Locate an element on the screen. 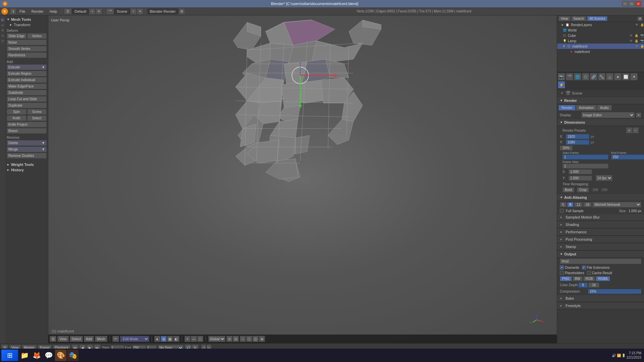 The image size is (644, 362). crop-btn: Crop is located at coordinates (583, 190).